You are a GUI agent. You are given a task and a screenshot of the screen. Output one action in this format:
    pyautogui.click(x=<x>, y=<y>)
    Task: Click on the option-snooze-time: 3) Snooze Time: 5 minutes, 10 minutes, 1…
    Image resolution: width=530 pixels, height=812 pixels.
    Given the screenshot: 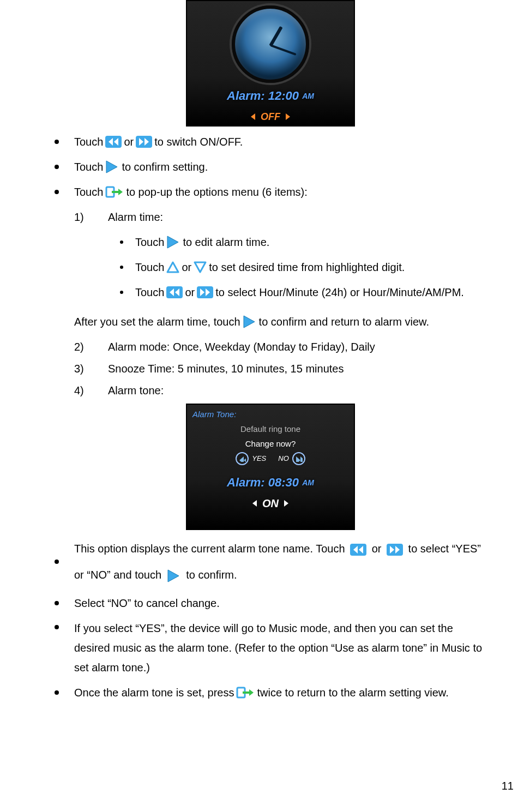 What is the action you would take?
    pyautogui.click(x=280, y=369)
    